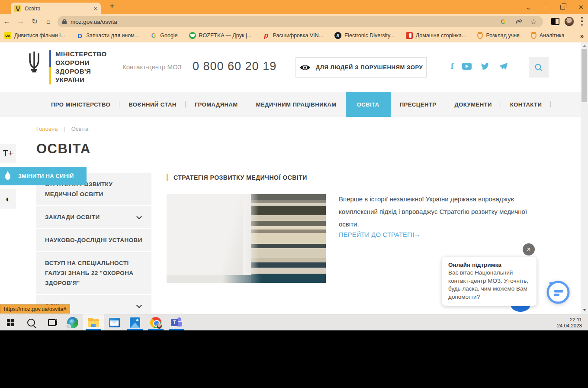 This screenshot has height=388, width=588. Describe the element at coordinates (64, 22) in the screenshot. I see `lock-icon` at that location.